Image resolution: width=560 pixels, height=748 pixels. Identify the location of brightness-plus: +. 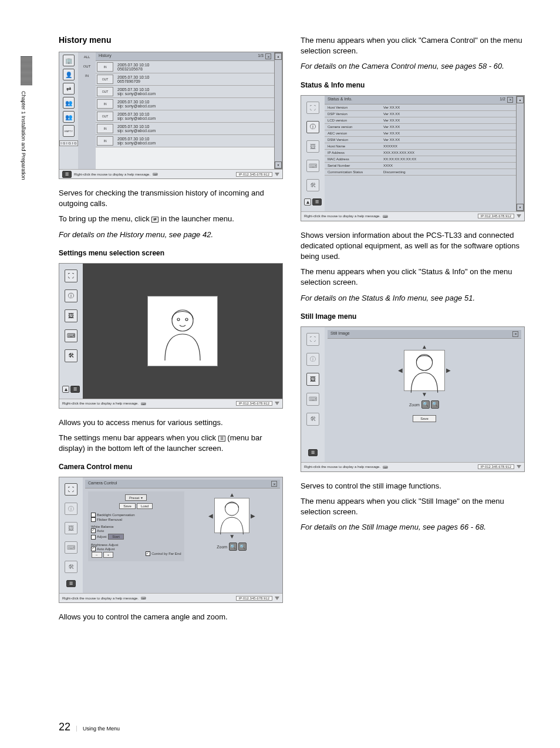
(109, 555).